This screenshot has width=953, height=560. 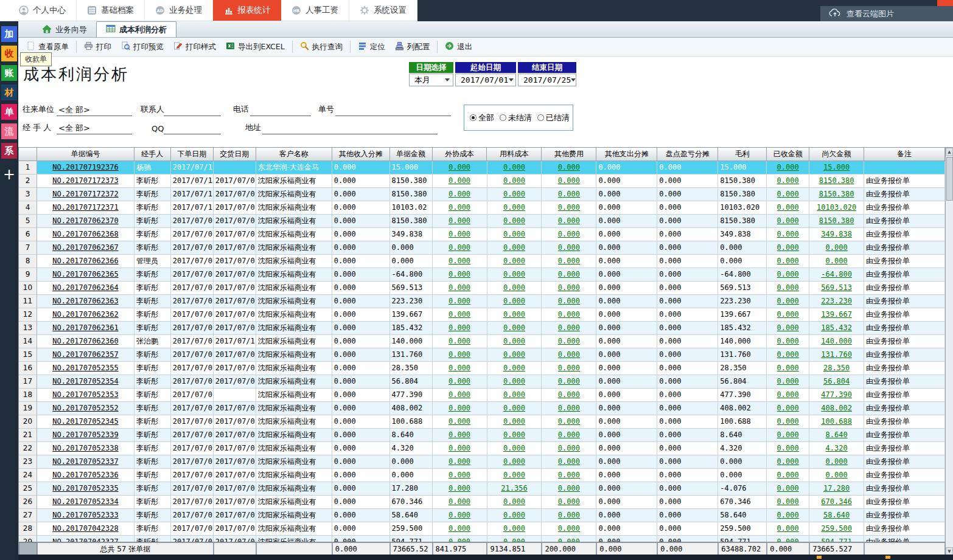 I want to click on cell-unpaid: 594.771, so click(x=837, y=539).